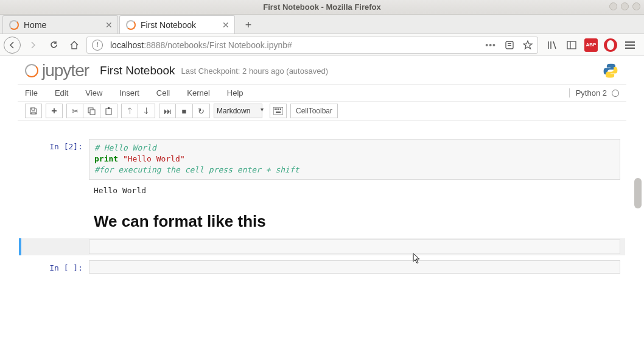  Describe the element at coordinates (12, 45) in the screenshot. I see `back-button` at that location.